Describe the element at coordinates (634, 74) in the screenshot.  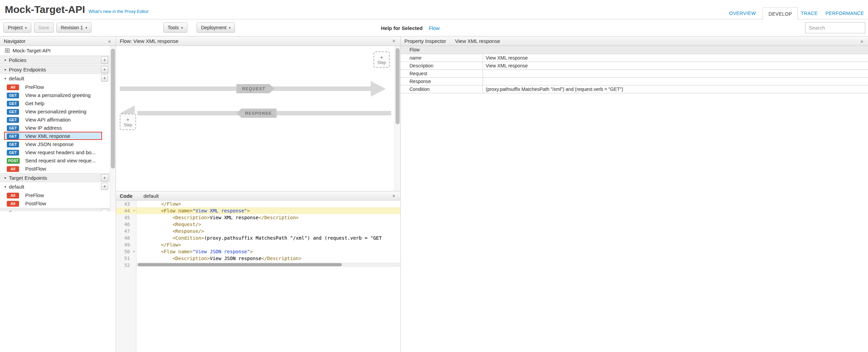
I see `property-table: name View XML response Description View …` at that location.